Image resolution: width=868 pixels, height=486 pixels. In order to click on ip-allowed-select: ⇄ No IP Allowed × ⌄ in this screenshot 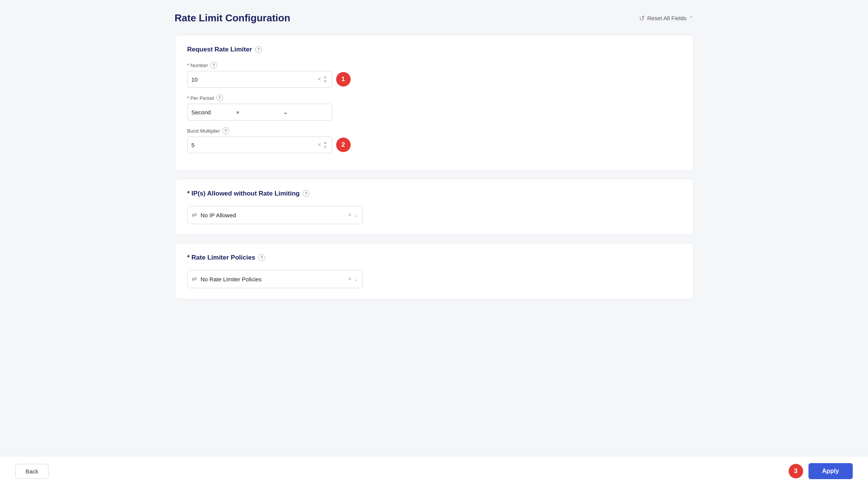, I will do `click(275, 215)`.